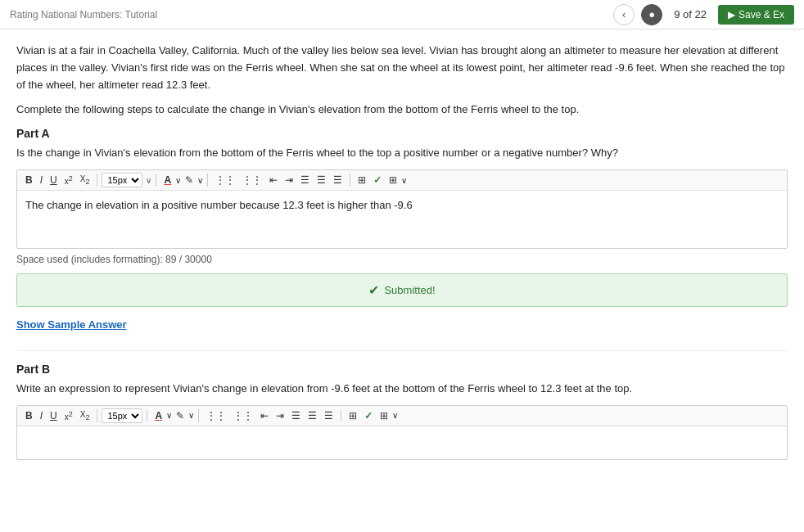  What do you see at coordinates (624, 15) in the screenshot?
I see `prev-page-button: ‹` at bounding box center [624, 15].